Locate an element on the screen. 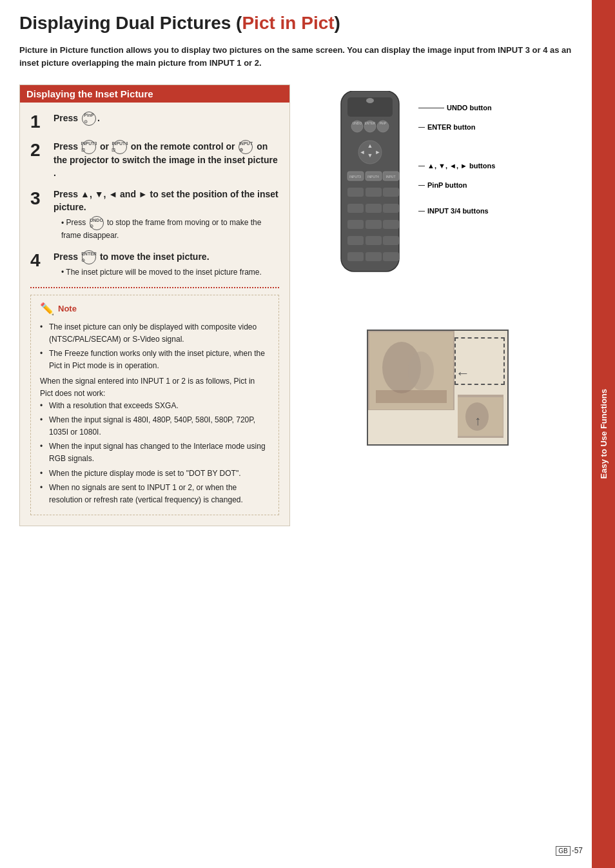 The width and height of the screenshot is (615, 868). note-sub-item-2: When the input signal is 480I, 480P, 540… is located at coordinates (155, 426).